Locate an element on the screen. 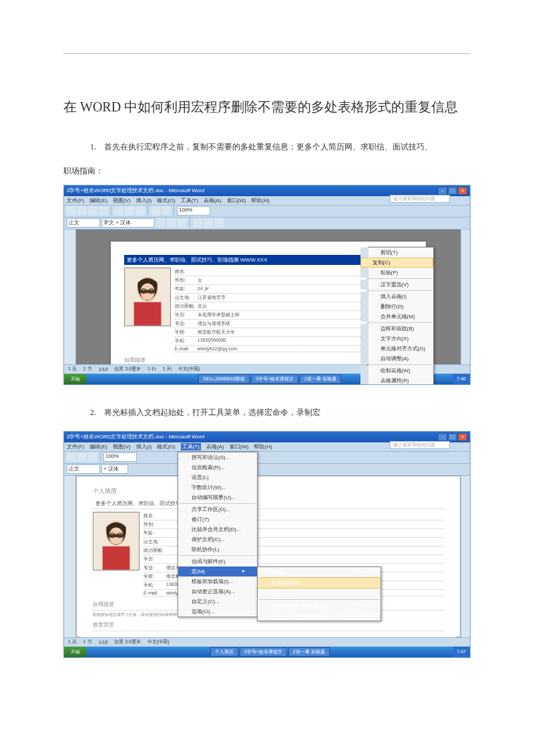  copy-button is located at coordinates (129, 211).